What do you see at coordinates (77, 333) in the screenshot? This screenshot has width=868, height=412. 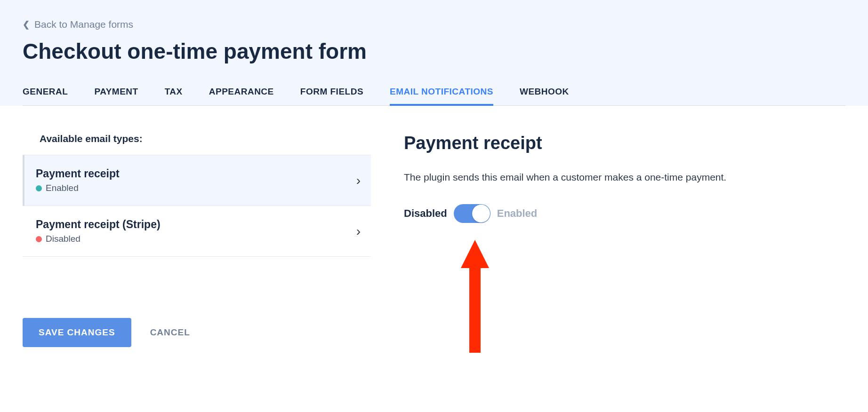 I see `save-button: SAVE CHANGES` at bounding box center [77, 333].